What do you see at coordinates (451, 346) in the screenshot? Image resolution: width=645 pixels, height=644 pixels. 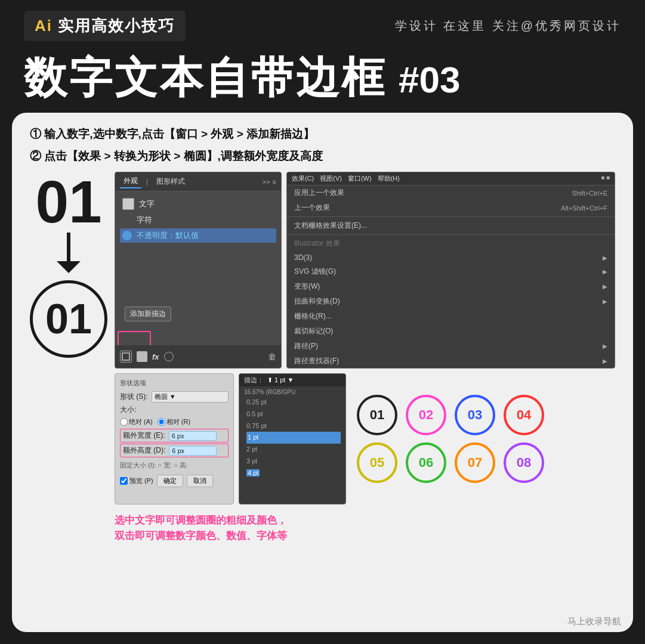 I see `effect-path: 路径(P) ▶` at bounding box center [451, 346].